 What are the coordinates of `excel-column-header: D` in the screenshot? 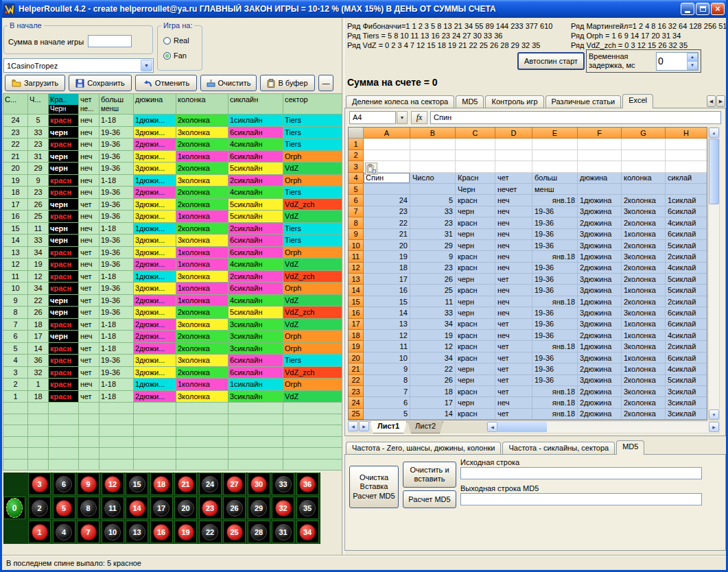 It's located at (514, 133).